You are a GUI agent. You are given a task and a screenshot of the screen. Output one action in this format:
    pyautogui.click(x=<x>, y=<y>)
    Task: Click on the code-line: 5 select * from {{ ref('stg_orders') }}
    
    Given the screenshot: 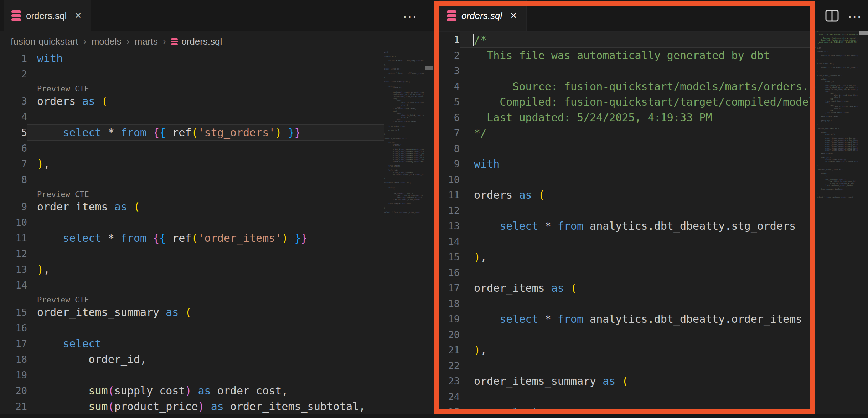 What is the action you would take?
    pyautogui.click(x=192, y=133)
    